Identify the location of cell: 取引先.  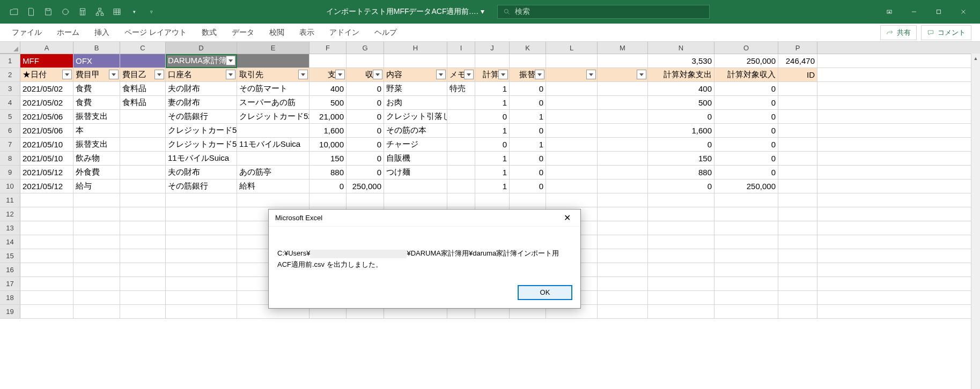
(274, 75).